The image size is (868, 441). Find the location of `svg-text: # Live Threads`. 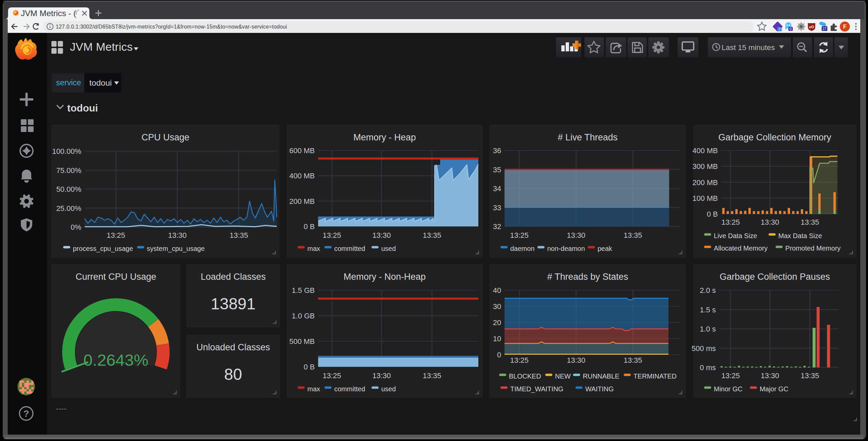

svg-text: # Live Threads is located at coordinates (588, 137).